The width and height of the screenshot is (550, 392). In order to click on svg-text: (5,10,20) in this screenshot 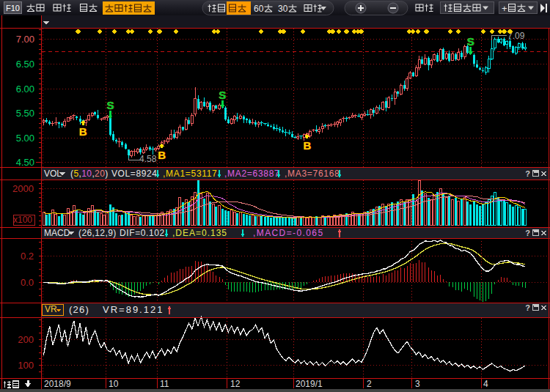, I will do `click(89, 174)`.